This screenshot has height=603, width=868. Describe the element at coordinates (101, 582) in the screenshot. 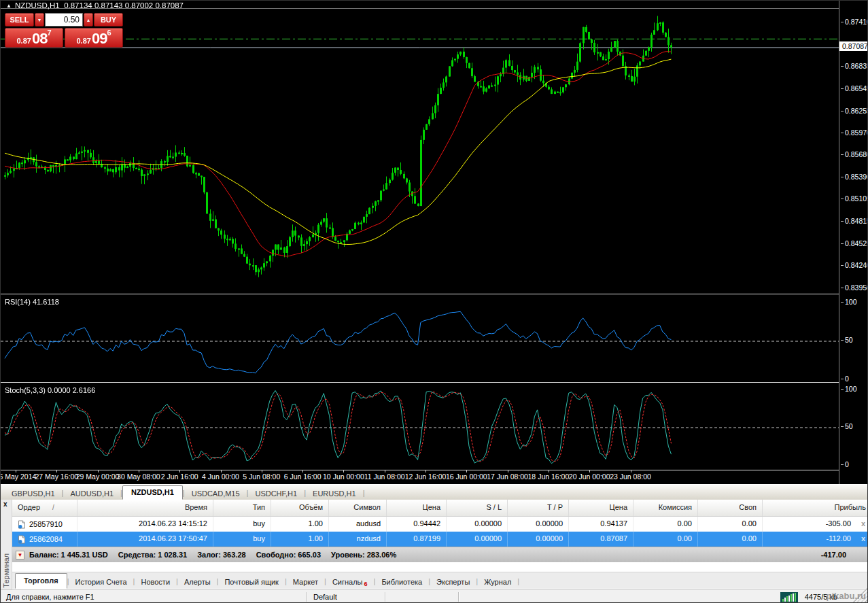

I see `terminal-tab-1: История Счета` at that location.